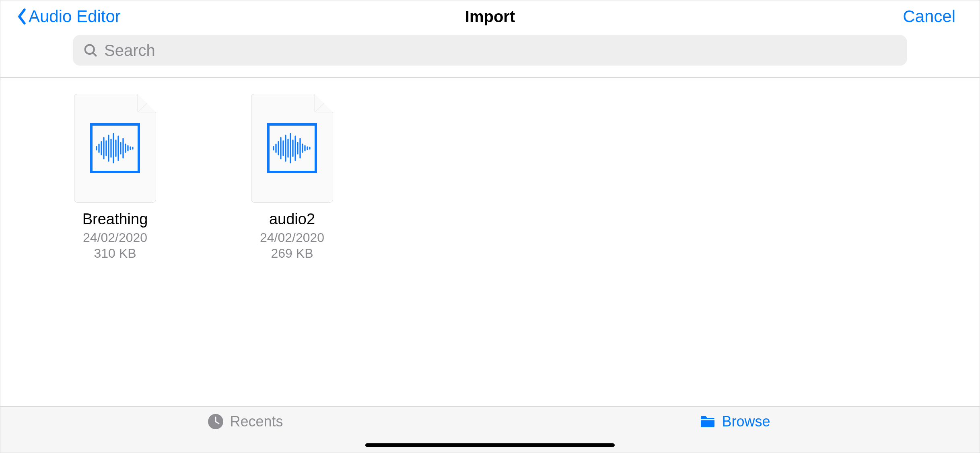 This screenshot has width=980, height=453. What do you see at coordinates (91, 50) in the screenshot?
I see `search-icon` at bounding box center [91, 50].